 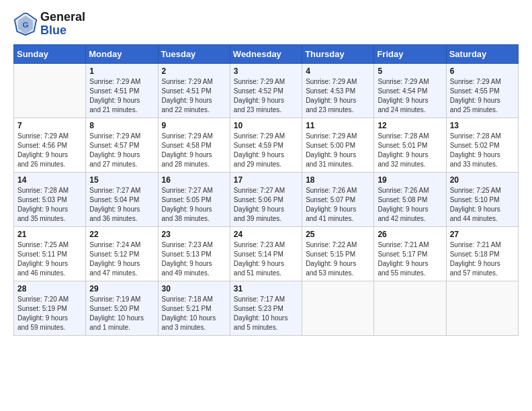 What do you see at coordinates (410, 199) in the screenshot?
I see `calendar-cell: 19Sunrise: 7:26 AM Sunset: 5:08 PM Dayli…` at bounding box center [410, 199].